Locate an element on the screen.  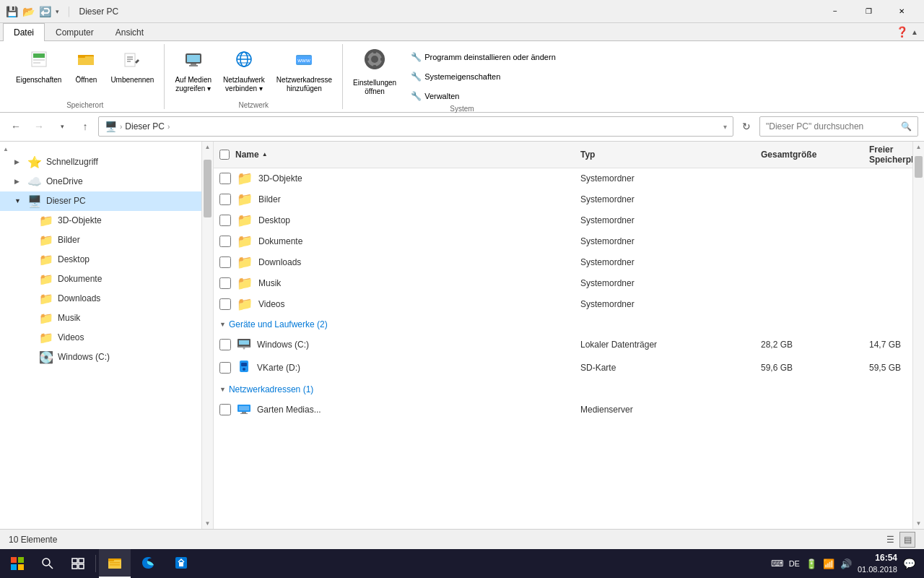
tray-wifi: 📶 is located at coordinates (829, 564).